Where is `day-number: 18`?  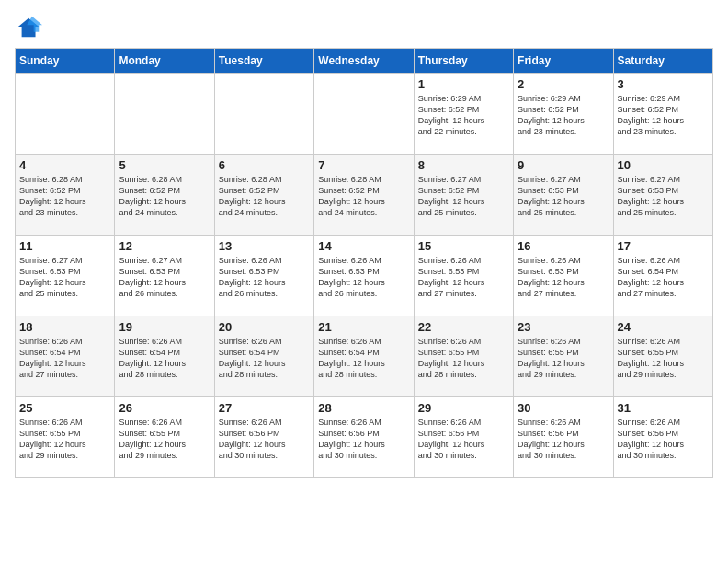 day-number: 18 is located at coordinates (64, 327).